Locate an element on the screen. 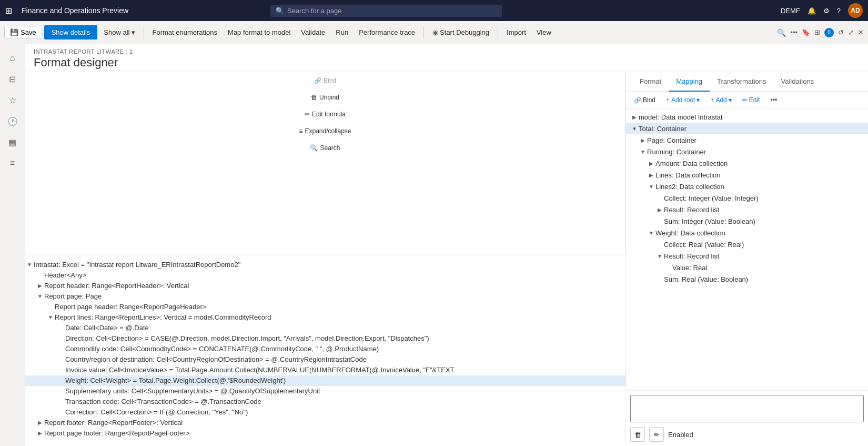 The height and width of the screenshot is (446, 868). mapping-toggle-5: ▶ is located at coordinates (651, 163).